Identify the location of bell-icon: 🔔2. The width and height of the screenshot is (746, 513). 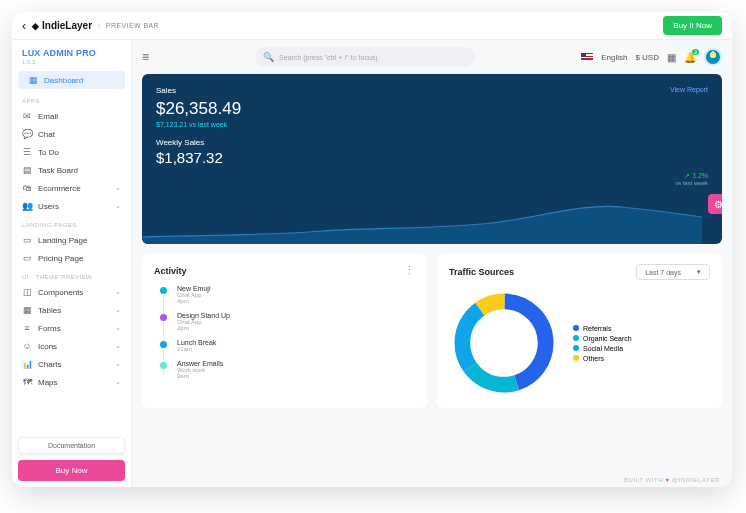
(690, 58).